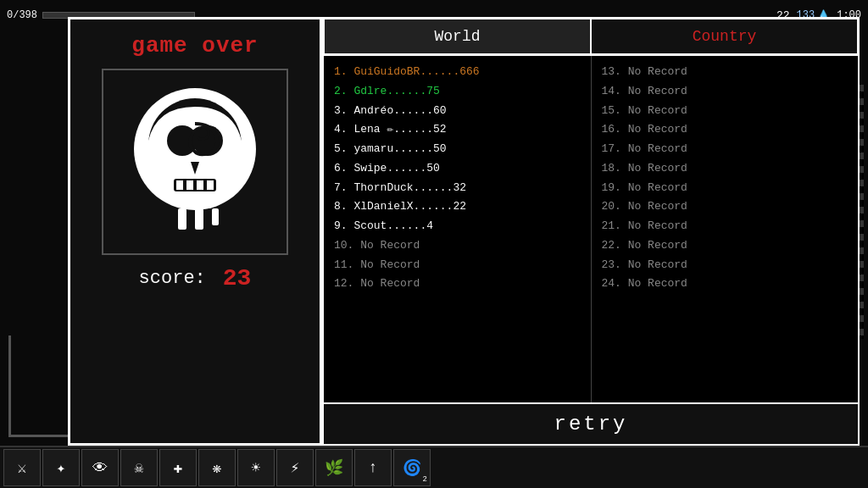 This screenshot has height=488, width=868. What do you see at coordinates (195, 46) in the screenshot?
I see `game-over-title: game over` at bounding box center [195, 46].